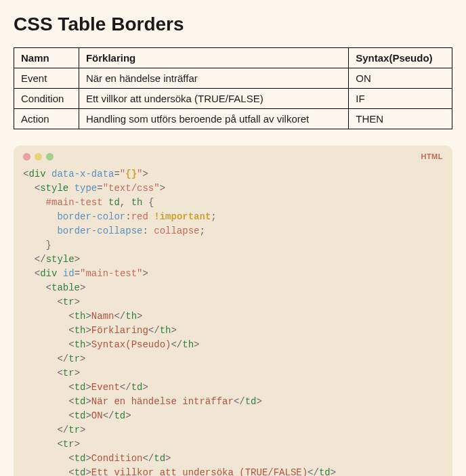 This screenshot has height=476, width=466. I want to click on window-dots, so click(38, 157).